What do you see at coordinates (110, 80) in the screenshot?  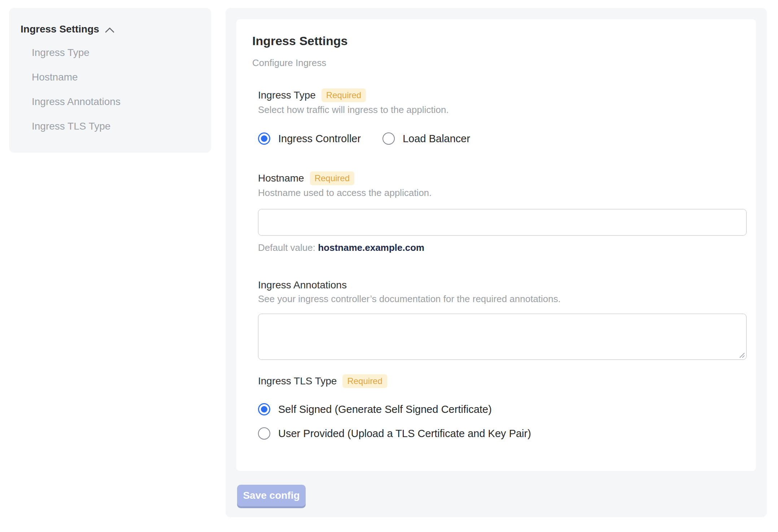 I see `sidebar: Ingress Settings Ingress Type Hostname I…` at bounding box center [110, 80].